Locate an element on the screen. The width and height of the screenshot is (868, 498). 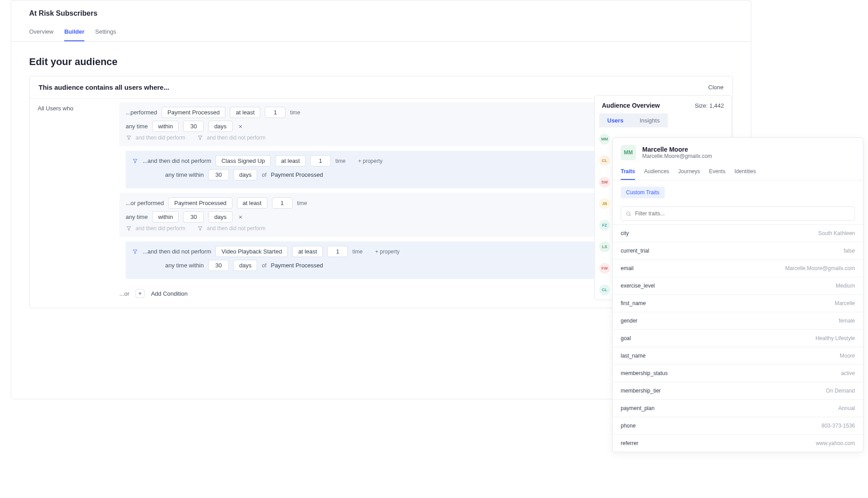
trait-value: Marcelle is located at coordinates (845, 303).